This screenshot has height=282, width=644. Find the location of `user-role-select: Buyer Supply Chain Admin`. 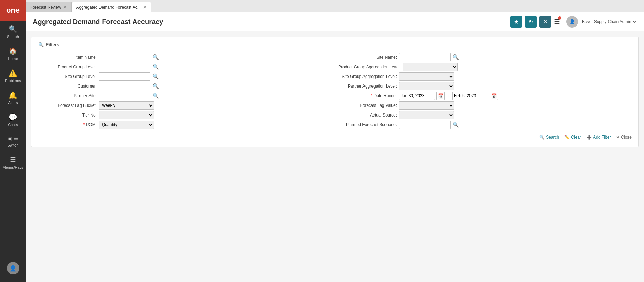

user-role-select: Buyer Supply Chain Admin is located at coordinates (609, 22).